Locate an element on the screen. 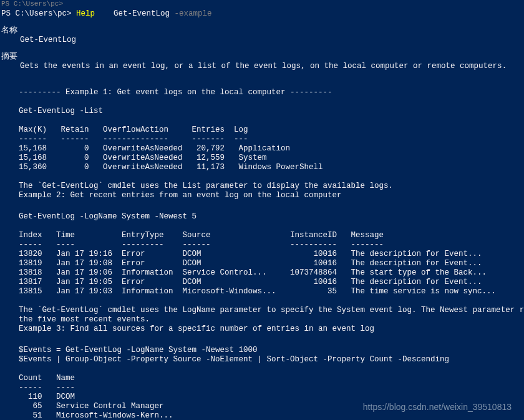 The height and width of the screenshot is (420, 524). truncated-prompt: PS C:\Users\pc> is located at coordinates (262, 4).